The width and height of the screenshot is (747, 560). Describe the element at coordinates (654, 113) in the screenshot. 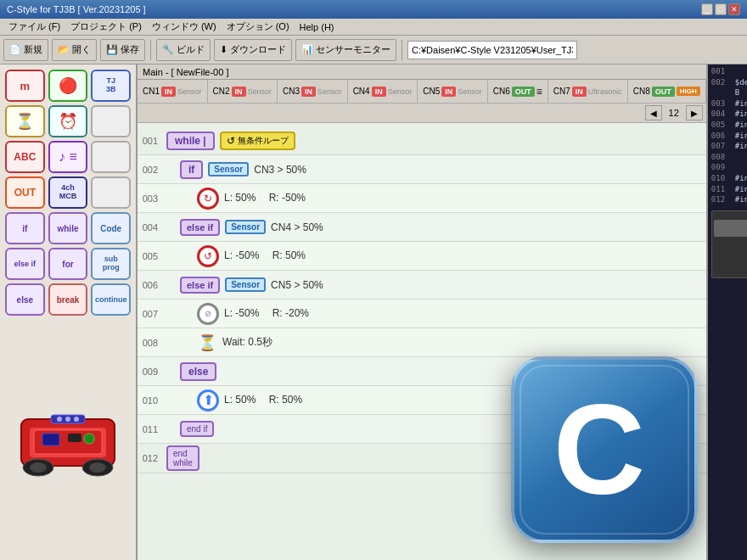

I see `prev-page-button: ◀` at that location.